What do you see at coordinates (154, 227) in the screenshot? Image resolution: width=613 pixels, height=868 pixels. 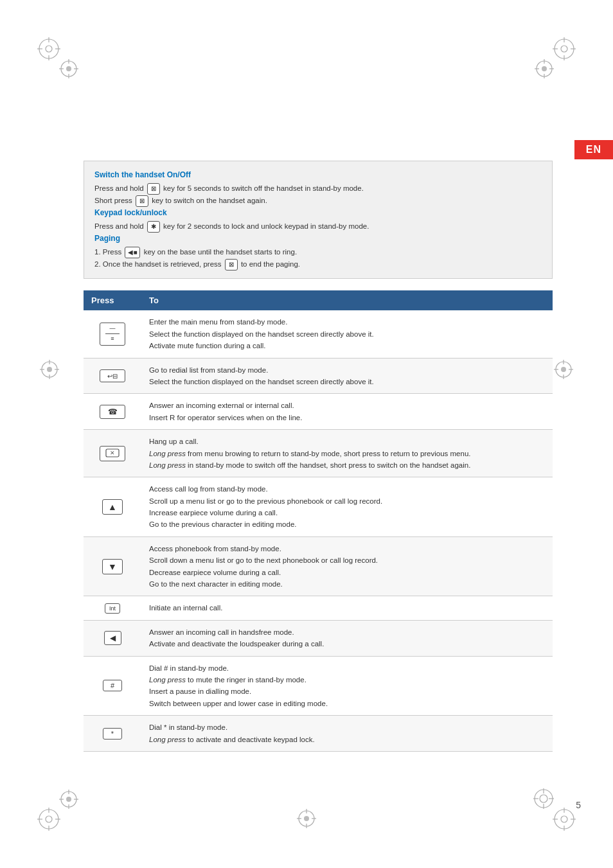 I see `star-key-icon: ✱` at bounding box center [154, 227].